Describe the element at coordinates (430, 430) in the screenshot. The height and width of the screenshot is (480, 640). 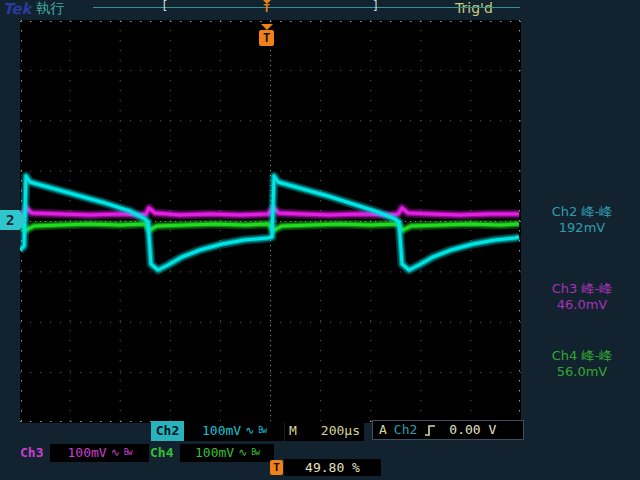
I see `rising-edge-icon` at that location.